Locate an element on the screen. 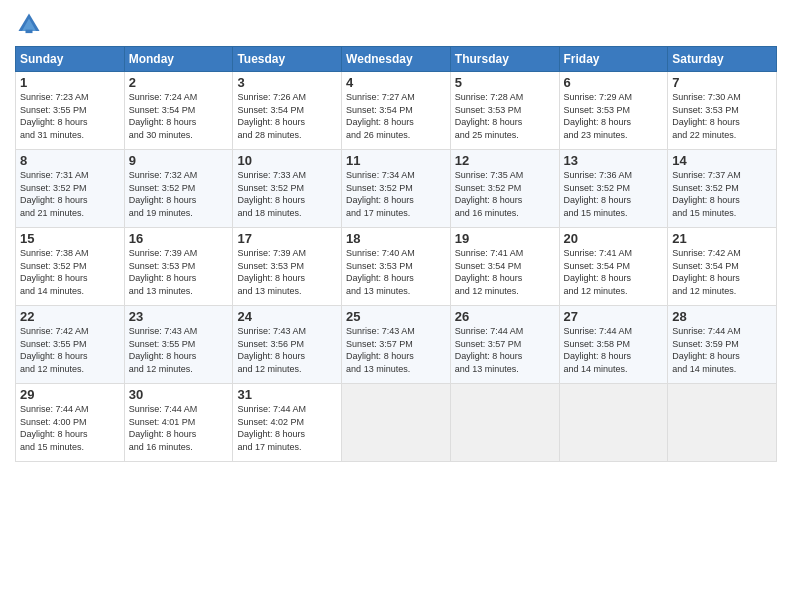 The width and height of the screenshot is (792, 612). day-number: 21 is located at coordinates (722, 238).